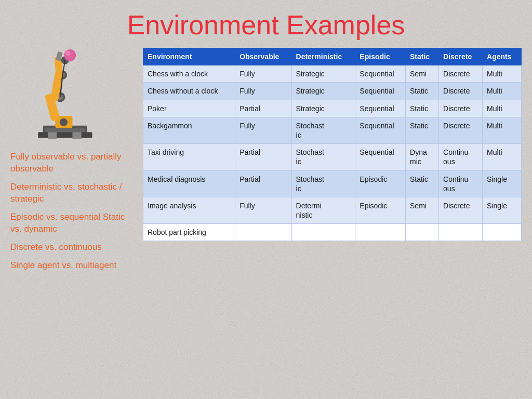  I want to click on table-cell: Backgammon, so click(189, 130).